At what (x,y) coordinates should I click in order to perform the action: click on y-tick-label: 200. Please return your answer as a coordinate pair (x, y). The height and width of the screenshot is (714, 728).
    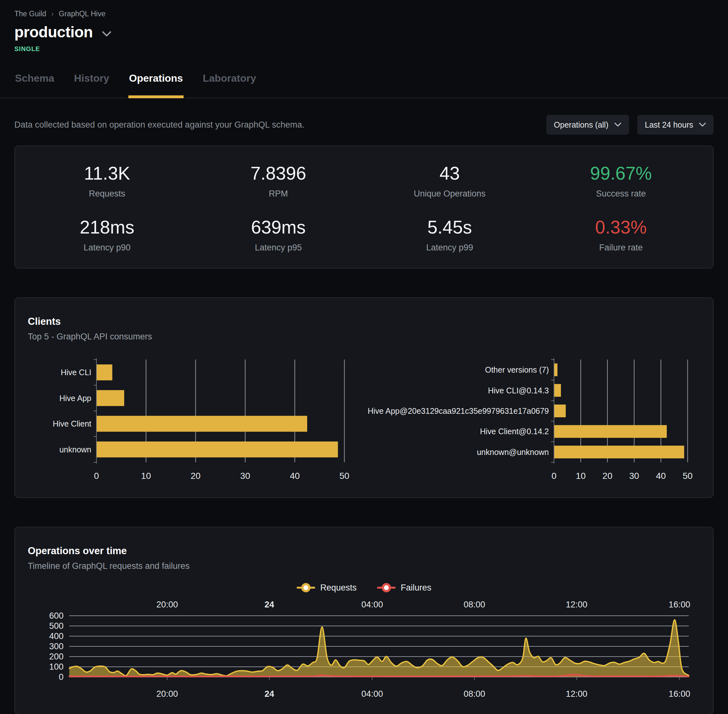
    Looking at the image, I should click on (56, 657).